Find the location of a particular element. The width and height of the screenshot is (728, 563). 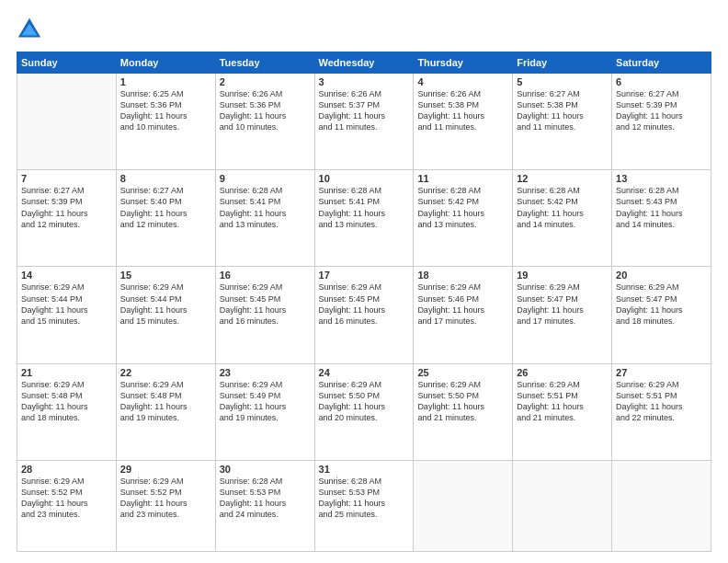

day-number: 9 is located at coordinates (265, 178).